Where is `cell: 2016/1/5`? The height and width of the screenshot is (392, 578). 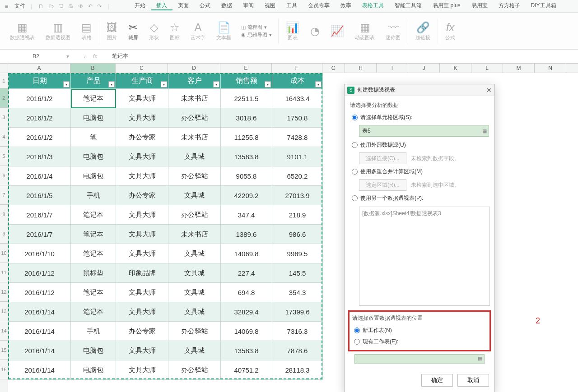 cell: 2016/1/5 is located at coordinates (40, 196).